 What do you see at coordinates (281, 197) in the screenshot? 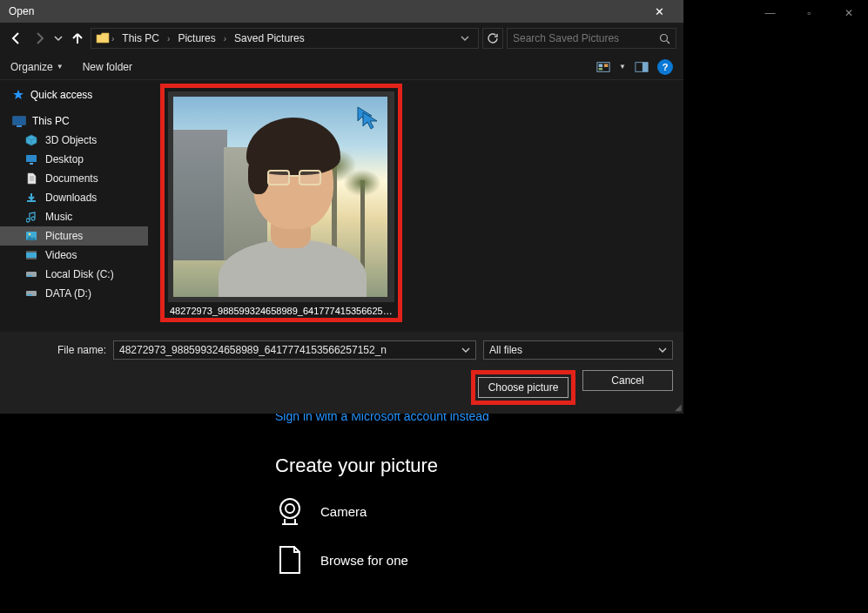
I see `file-thumbnail` at bounding box center [281, 197].